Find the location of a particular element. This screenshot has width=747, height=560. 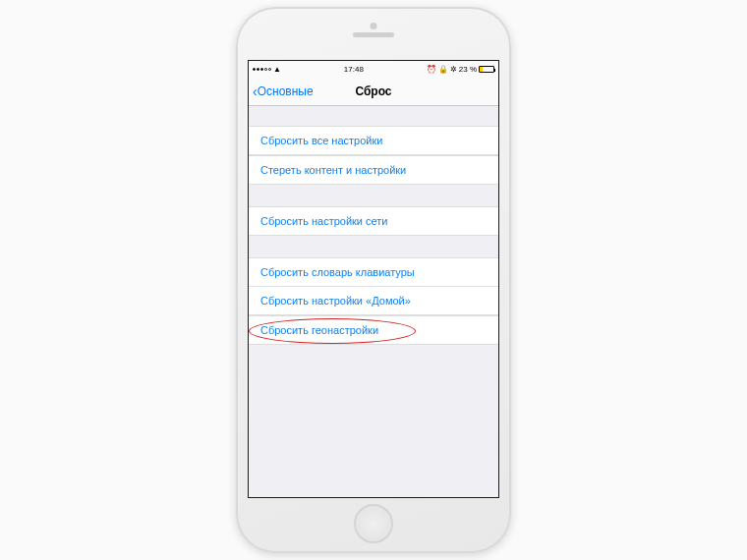

reset-network-settings: Сбросить настройки сети is located at coordinates (374, 221).